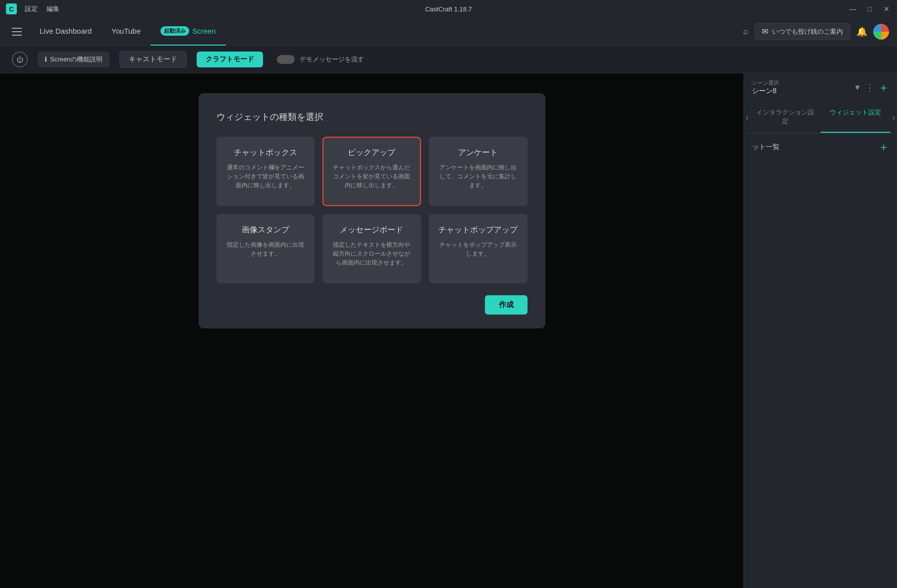 Image resolution: width=897 pixels, height=588 pixels. I want to click on widget-card-title: メッセージボード, so click(371, 230).